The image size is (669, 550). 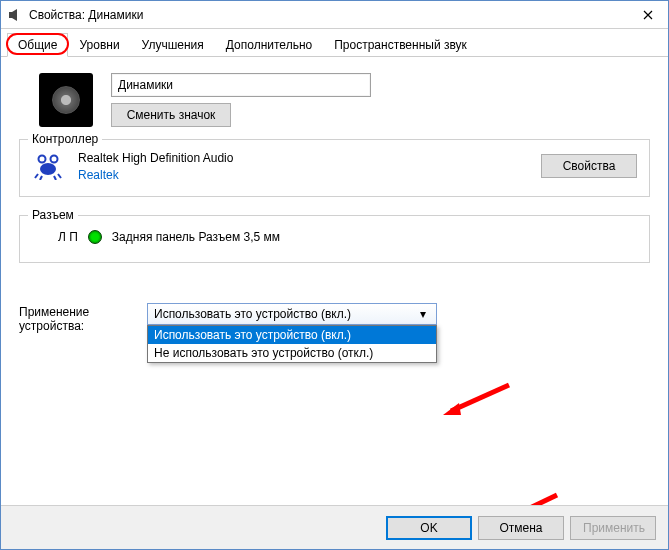 I want to click on tab-levels: Уровни, so click(x=99, y=44).